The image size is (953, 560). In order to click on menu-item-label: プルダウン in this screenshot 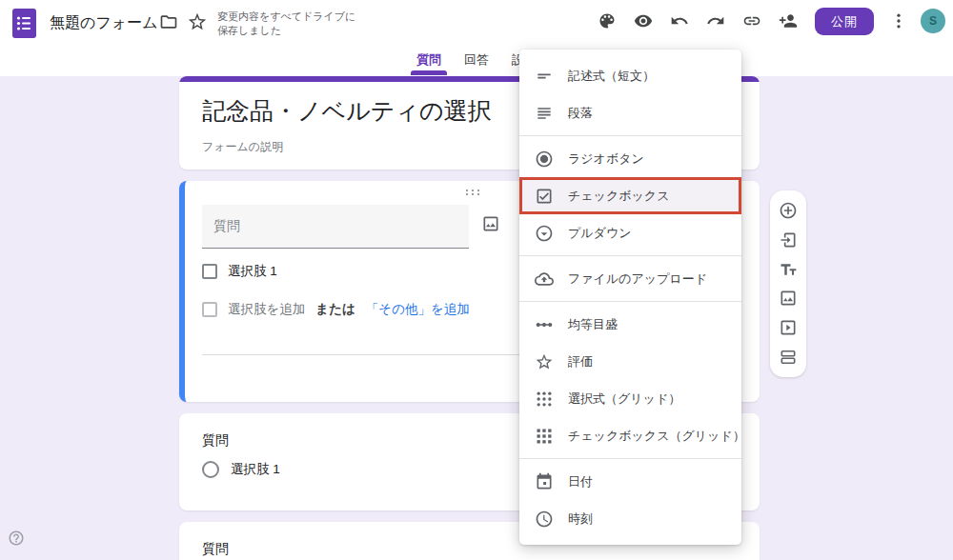, I will do `click(600, 233)`.